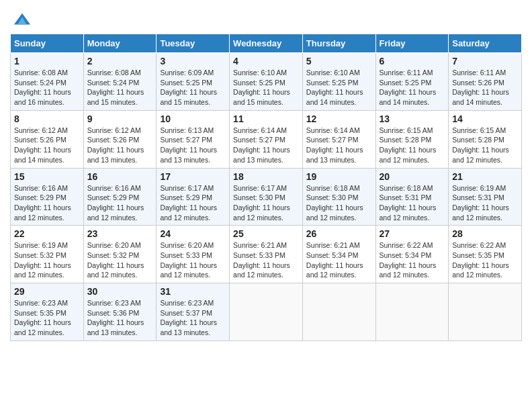 This screenshot has width=532, height=411. I want to click on calendar-cell: 4 Sunrise: 6:10 AM Sunset: 5:25 PM Dayli…, so click(266, 82).